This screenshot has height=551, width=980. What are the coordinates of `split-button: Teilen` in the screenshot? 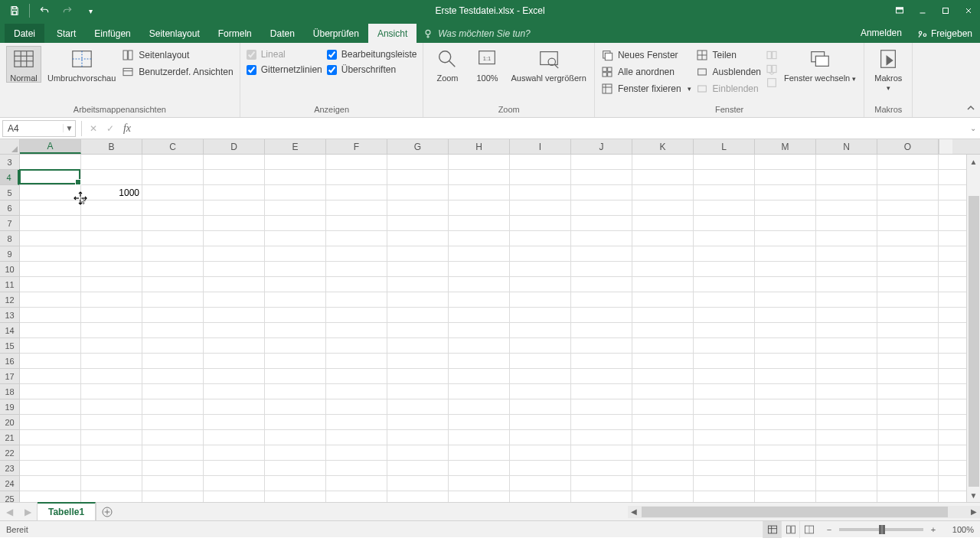 It's located at (729, 55).